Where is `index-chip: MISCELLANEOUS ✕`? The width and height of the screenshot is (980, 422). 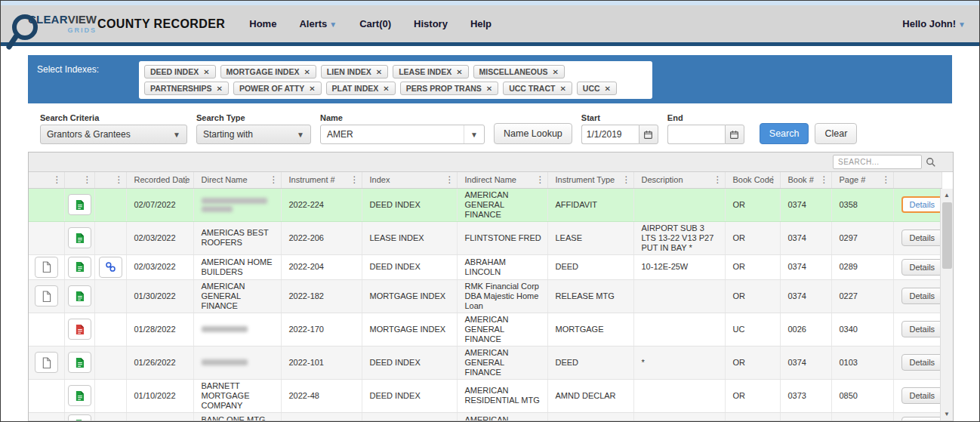 index-chip: MISCELLANEOUS ✕ is located at coordinates (519, 72).